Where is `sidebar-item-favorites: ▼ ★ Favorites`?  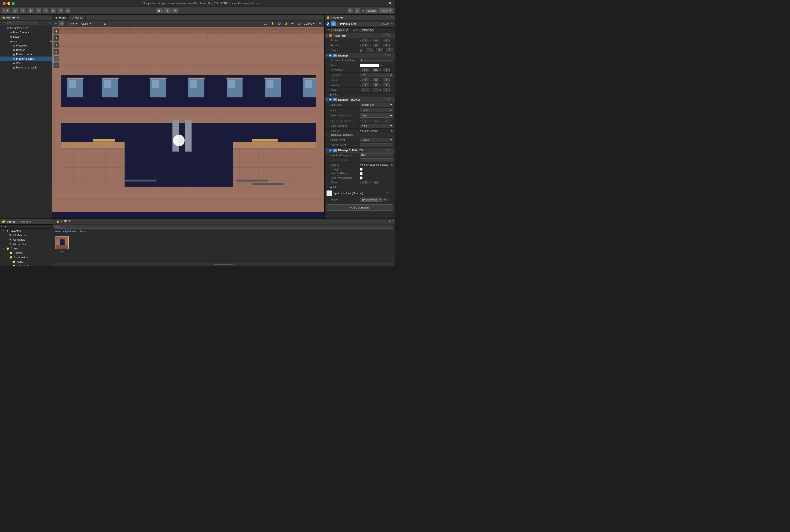
sidebar-item-favorites: ▼ ★ Favorites is located at coordinates (26, 231).